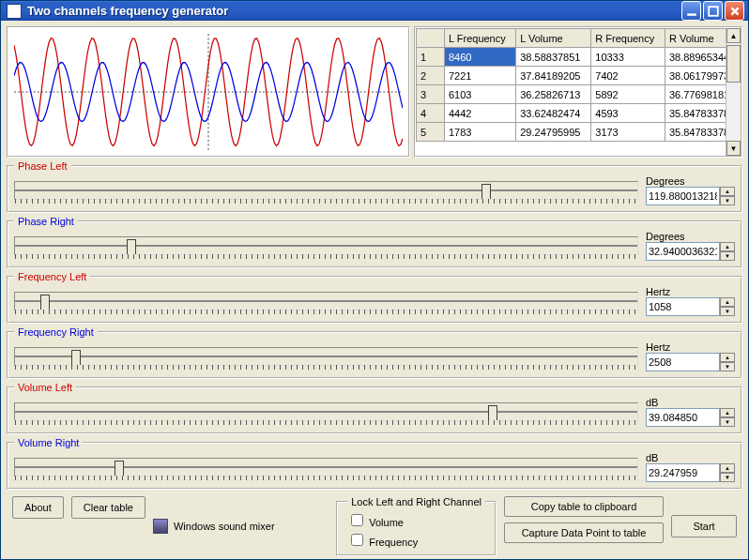  What do you see at coordinates (481, 95) in the screenshot?
I see `cell-lfreq: 6103` at bounding box center [481, 95].